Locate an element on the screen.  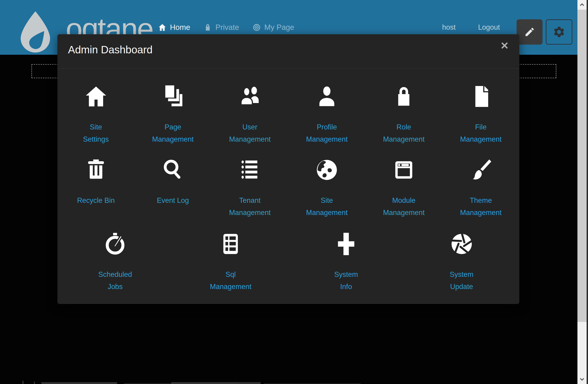
close-icon: ✕ is located at coordinates (504, 46).